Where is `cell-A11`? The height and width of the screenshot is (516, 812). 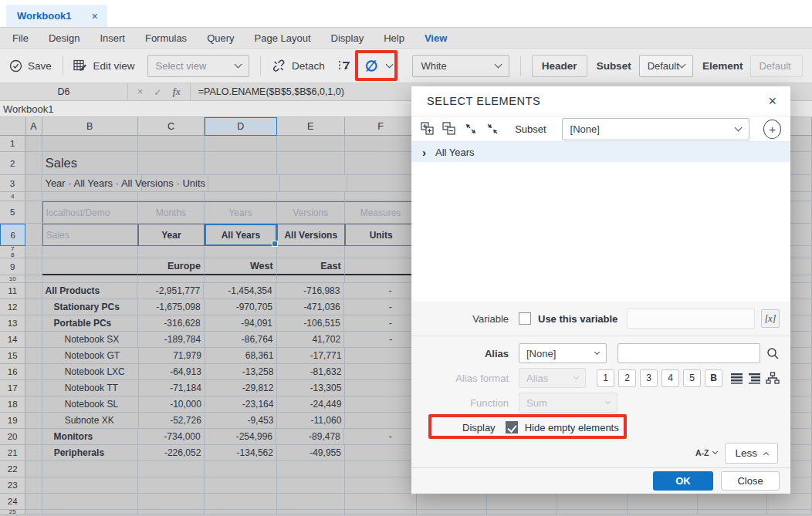
cell-A11 is located at coordinates (34, 292).